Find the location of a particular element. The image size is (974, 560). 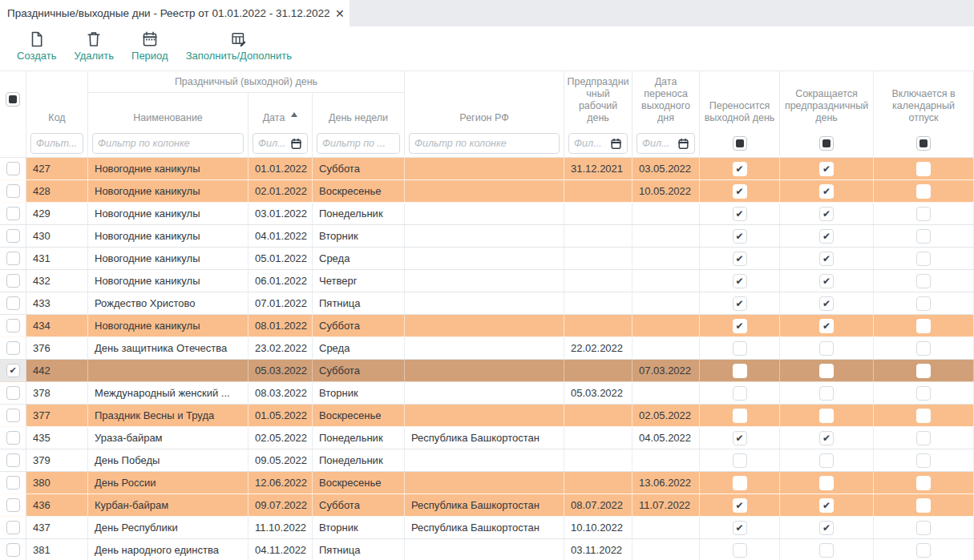

filter-name-input is located at coordinates (168, 143).